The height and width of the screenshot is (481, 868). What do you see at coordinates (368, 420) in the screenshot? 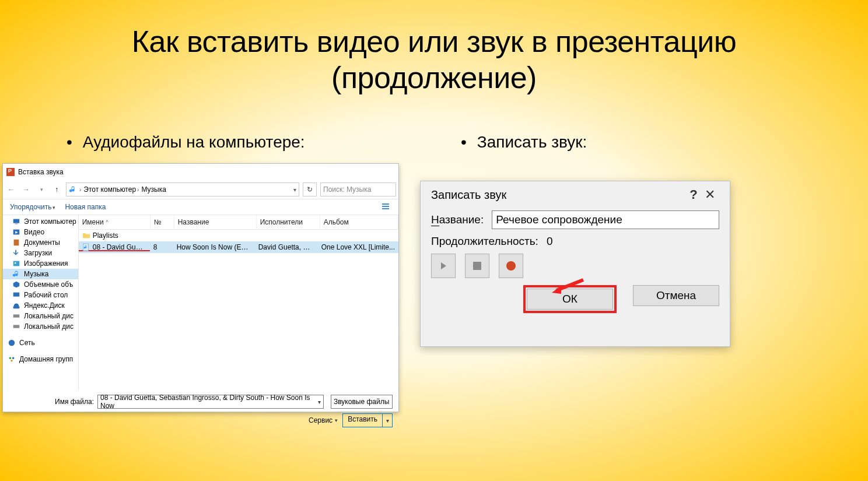
I see `insert-button: Вставить ▾` at bounding box center [368, 420].